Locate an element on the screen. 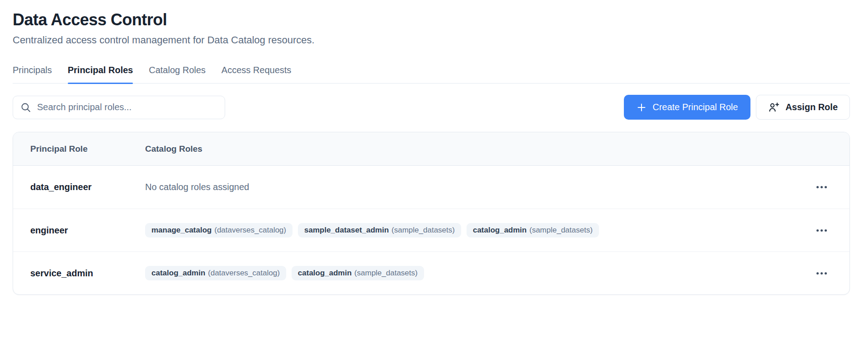 This screenshot has height=349, width=868. badge-role-name: sample_dataset_admin is located at coordinates (346, 230).